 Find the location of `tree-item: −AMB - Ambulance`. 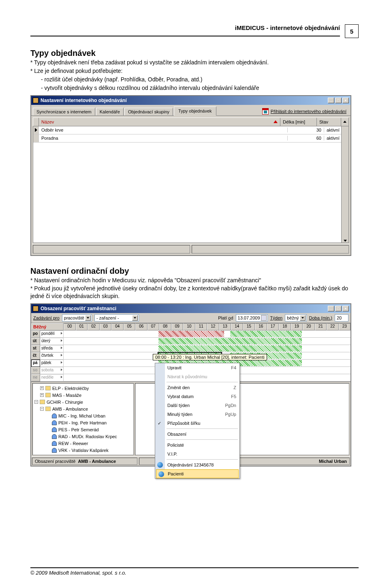

tree-item: −AMB - Ambulance is located at coordinates (83, 409).